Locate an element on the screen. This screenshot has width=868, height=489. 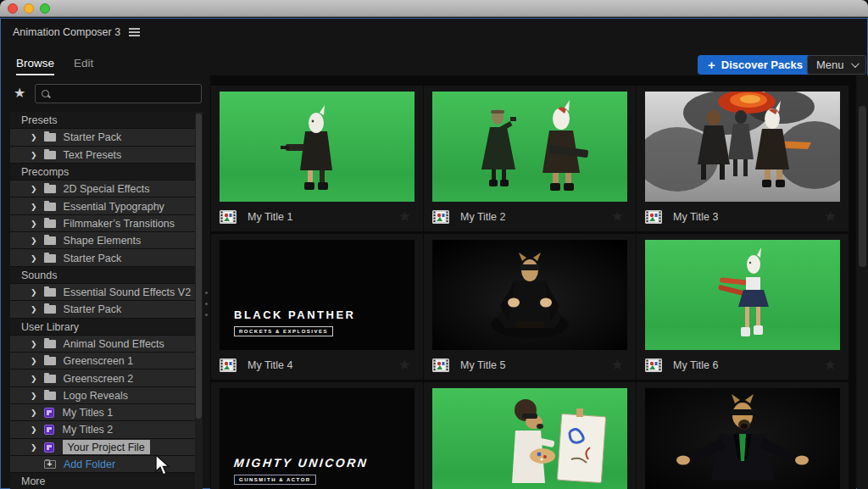
search-icon is located at coordinates (46, 94).